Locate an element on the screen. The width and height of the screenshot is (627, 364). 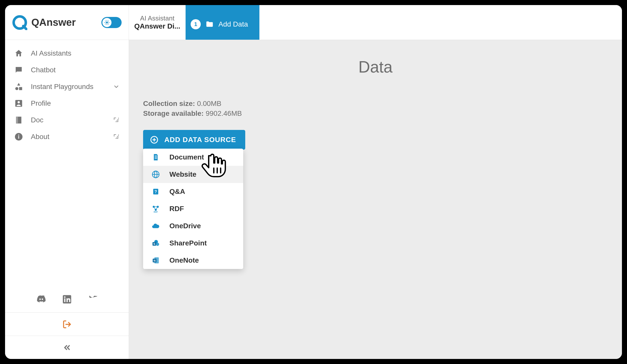
data-source-dropdown: Document Website ? Q&A RDF RDF OneDrive is located at coordinates (193, 209).